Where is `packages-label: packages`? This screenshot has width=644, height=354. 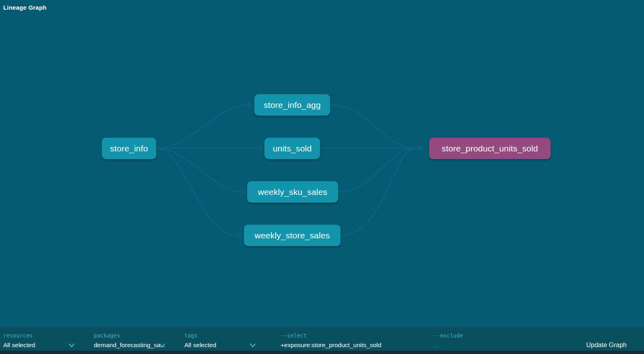
packages-label: packages is located at coordinates (107, 335).